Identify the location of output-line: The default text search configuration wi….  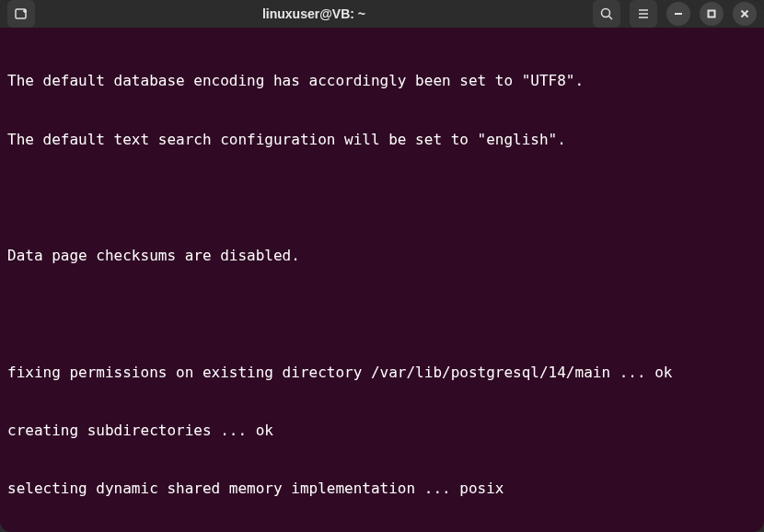
(382, 140).